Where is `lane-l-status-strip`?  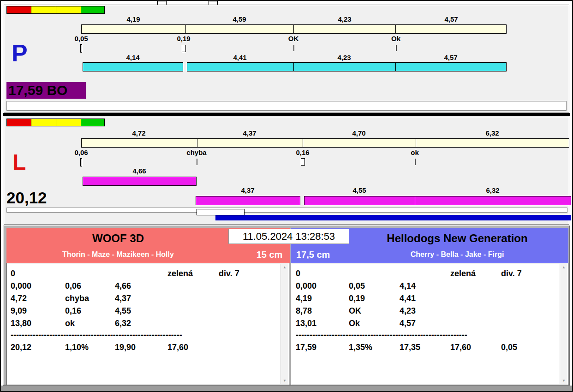
lane-l-status-strip is located at coordinates (287, 210).